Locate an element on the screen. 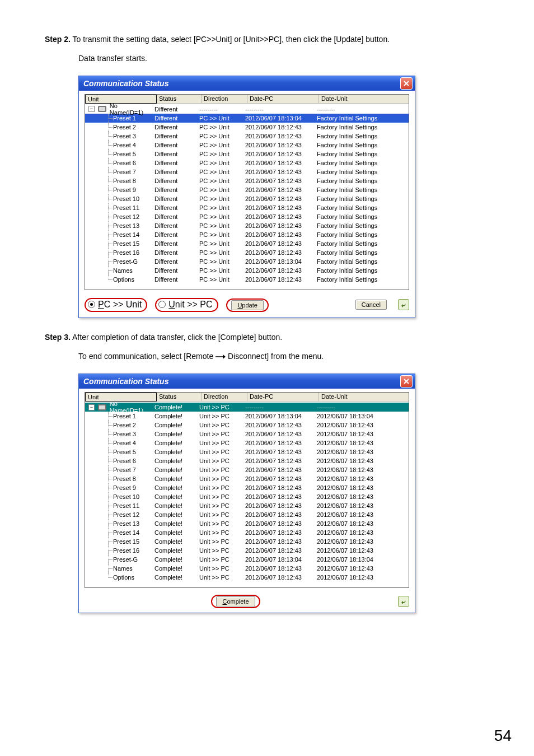 The height and width of the screenshot is (756, 534). tree-row: Preset 7DifferentPC >> Unit2012/06/07 18… is located at coordinates (247, 172).